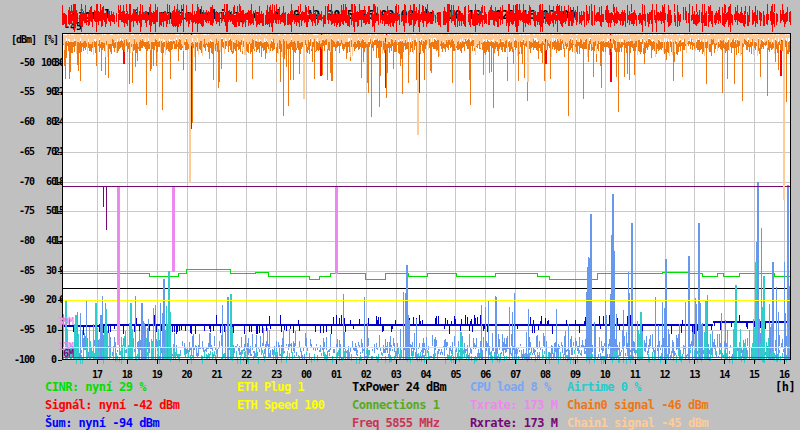 The height and width of the screenshot is (430, 800). Describe the element at coordinates (17, 92) in the screenshot. I see `y-tick-label: -55` at that location.